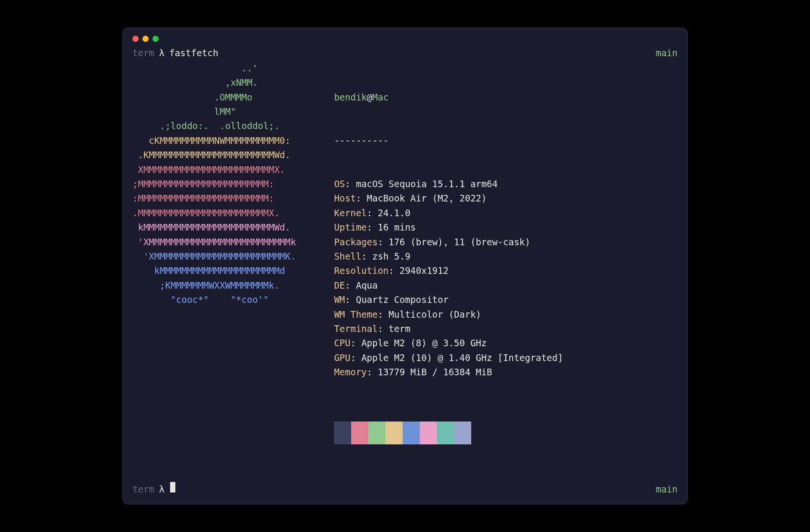  Describe the element at coordinates (351, 372) in the screenshot. I see `info-key: Memory` at that location.